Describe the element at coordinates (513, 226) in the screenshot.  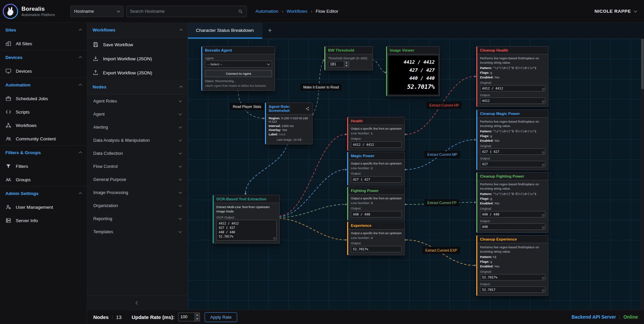
I see `output-field: 440` at that location.